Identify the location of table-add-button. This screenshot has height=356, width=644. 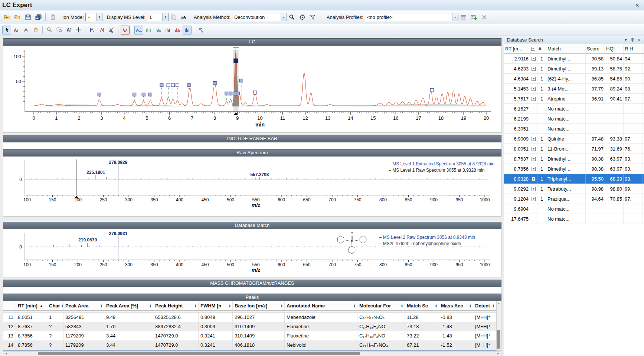
(474, 17).